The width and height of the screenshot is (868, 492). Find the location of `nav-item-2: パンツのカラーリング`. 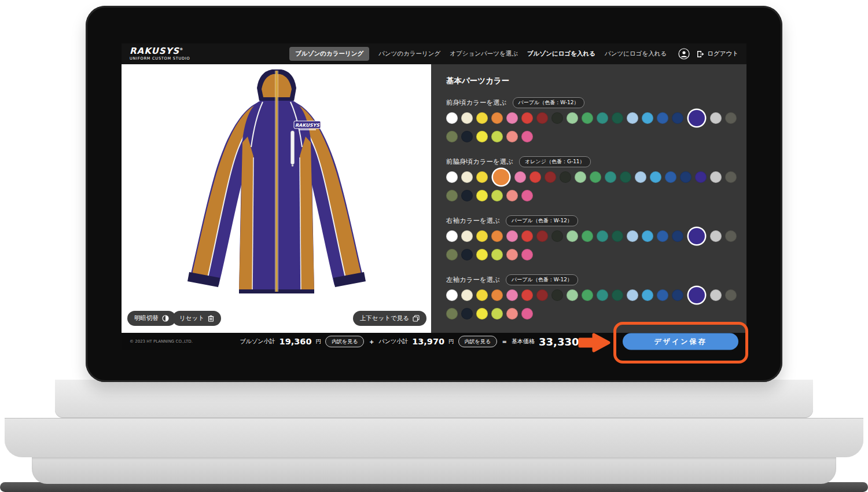

nav-item-2: パンツのカラーリング is located at coordinates (410, 54).